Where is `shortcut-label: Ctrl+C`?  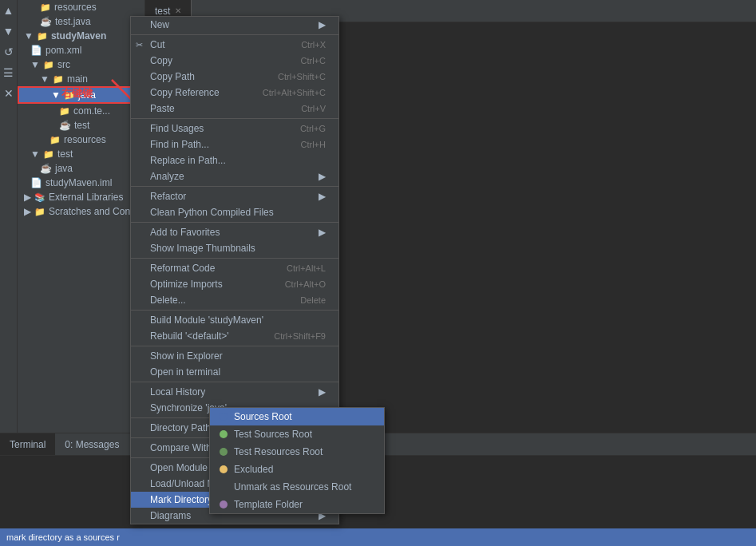 shortcut-label: Ctrl+C is located at coordinates (313, 61).